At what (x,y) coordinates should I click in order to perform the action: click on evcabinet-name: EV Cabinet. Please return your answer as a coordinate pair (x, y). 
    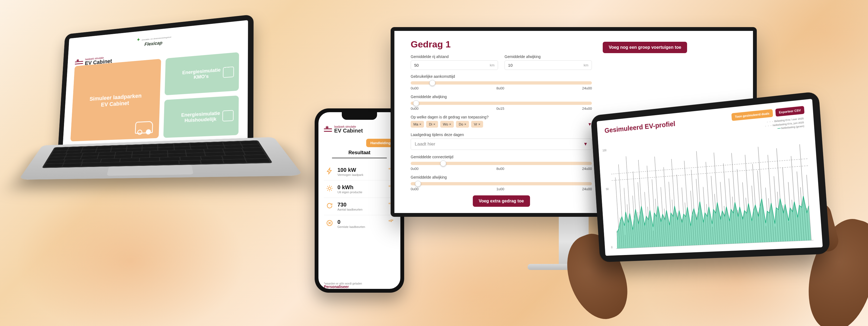
    Looking at the image, I should click on (348, 131).